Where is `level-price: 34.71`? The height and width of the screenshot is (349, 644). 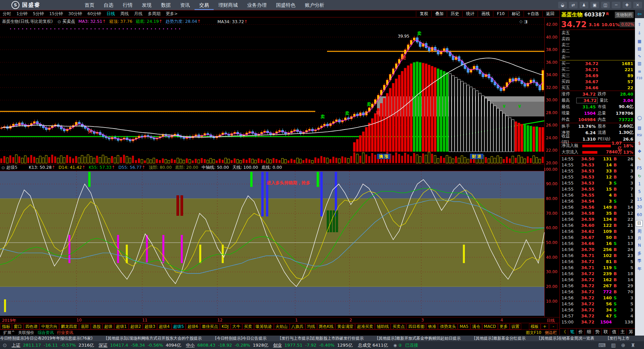
level-price: 34.71 is located at coordinates (587, 70).